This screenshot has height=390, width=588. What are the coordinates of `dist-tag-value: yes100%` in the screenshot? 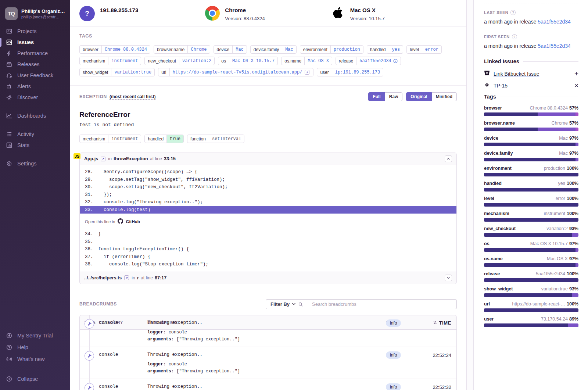 It's located at (568, 183).